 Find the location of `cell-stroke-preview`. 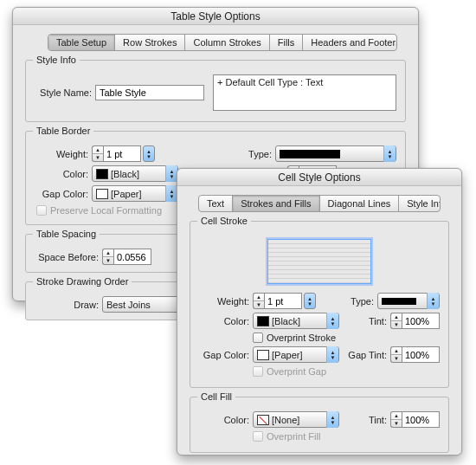

cell-stroke-preview is located at coordinates (319, 262).